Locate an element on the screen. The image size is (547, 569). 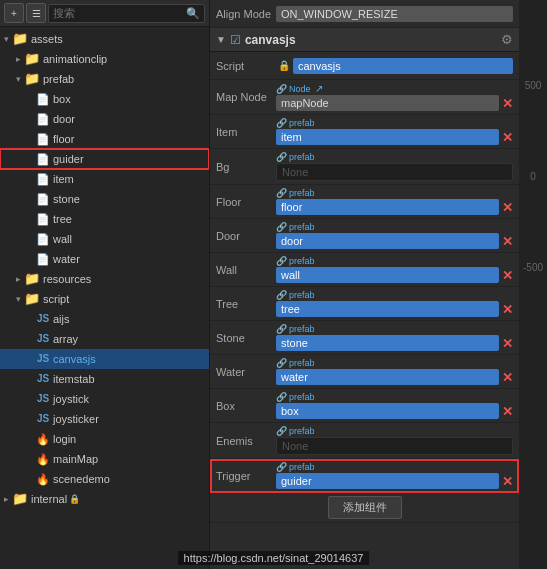
tree-item-internal: ▸📁internal🔒 is located at coordinates (104, 499).